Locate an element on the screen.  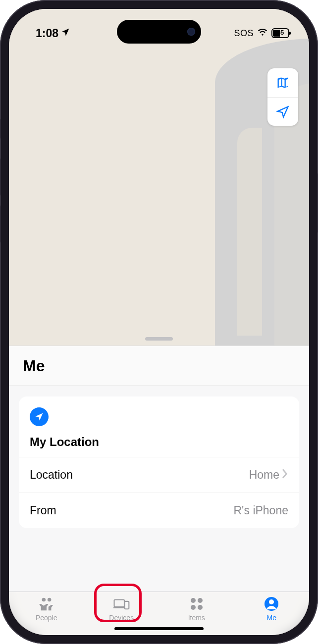
tab-items: Items is located at coordinates (197, 608).